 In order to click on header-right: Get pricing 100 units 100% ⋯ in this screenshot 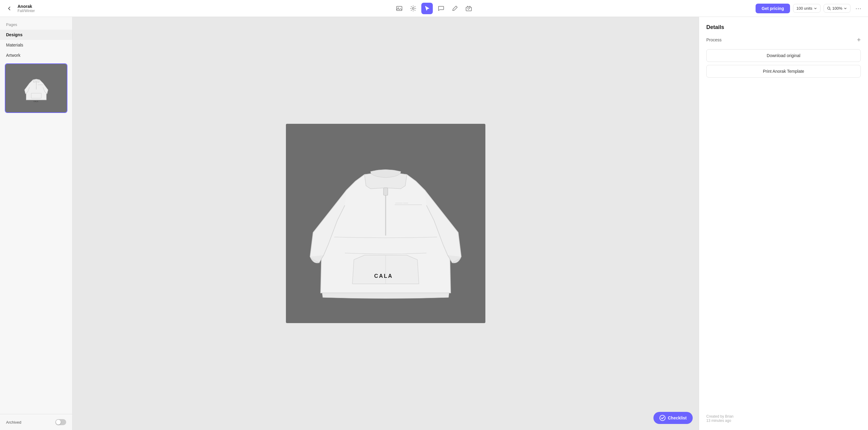, I will do `click(809, 8)`.